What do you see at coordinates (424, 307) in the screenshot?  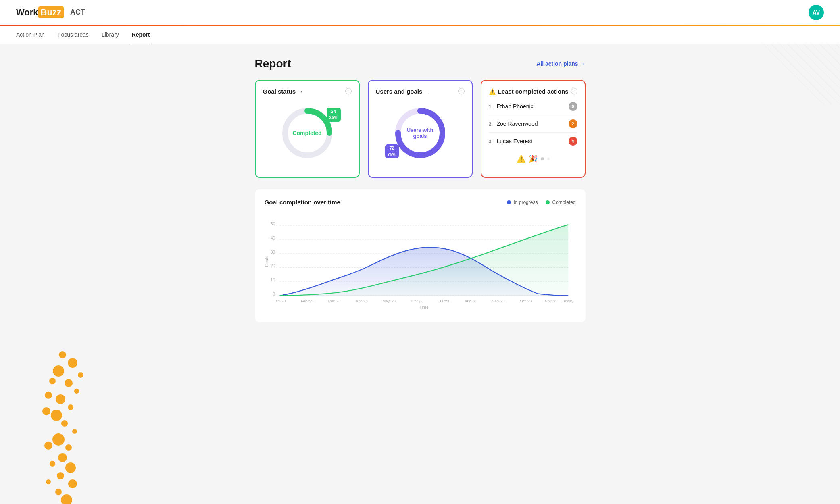 I see `svg-text: Time` at bounding box center [424, 307].